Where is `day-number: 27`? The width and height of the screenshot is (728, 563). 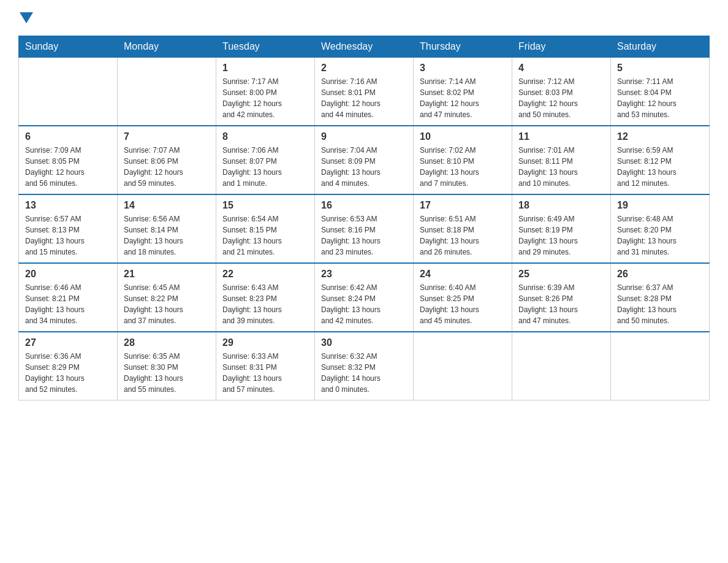 day-number: 27 is located at coordinates (68, 343).